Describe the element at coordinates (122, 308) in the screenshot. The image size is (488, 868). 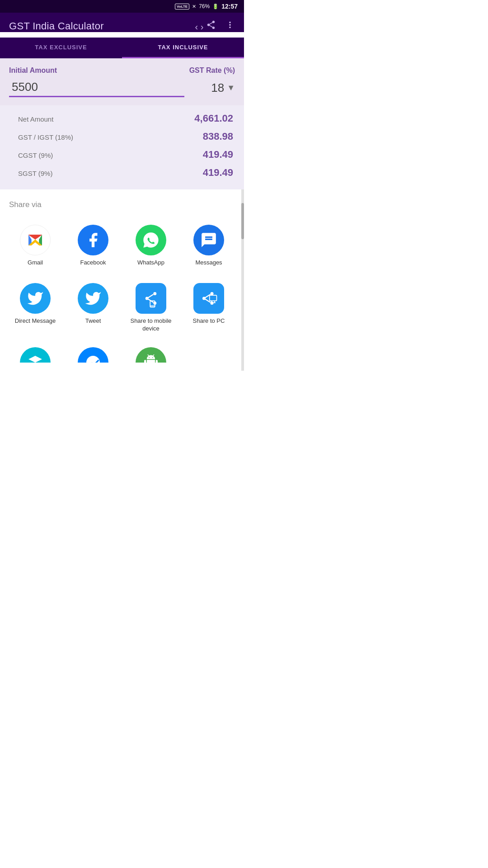
I see `share-grid-row2: Direct Message Tweet` at that location.